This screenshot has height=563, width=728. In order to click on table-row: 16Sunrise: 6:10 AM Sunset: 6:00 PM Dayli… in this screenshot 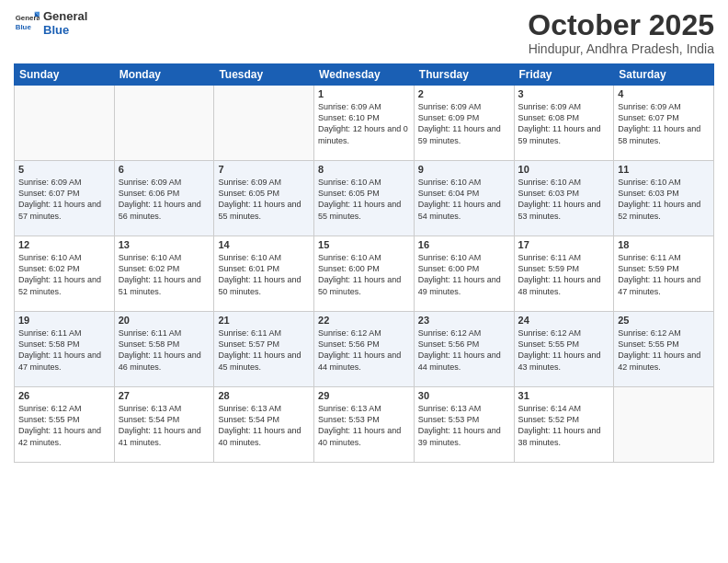, I will do `click(463, 274)`.